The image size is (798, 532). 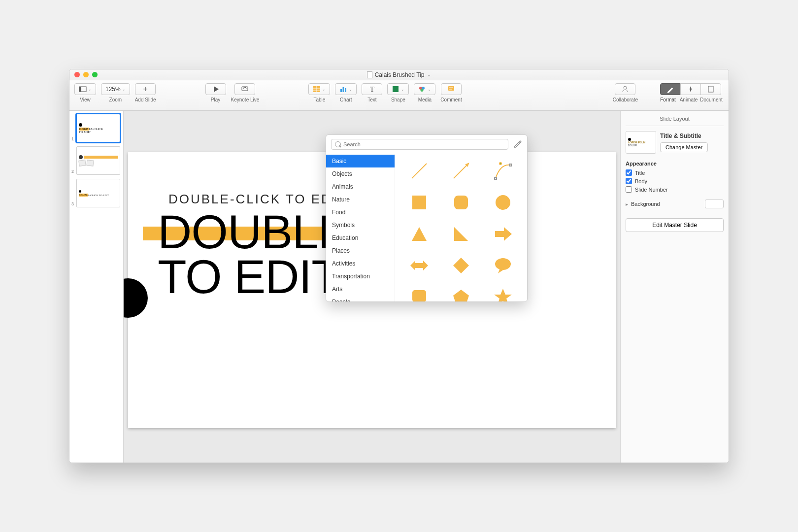 What do you see at coordinates (502, 294) in the screenshot?
I see `shape-star` at bounding box center [502, 294].